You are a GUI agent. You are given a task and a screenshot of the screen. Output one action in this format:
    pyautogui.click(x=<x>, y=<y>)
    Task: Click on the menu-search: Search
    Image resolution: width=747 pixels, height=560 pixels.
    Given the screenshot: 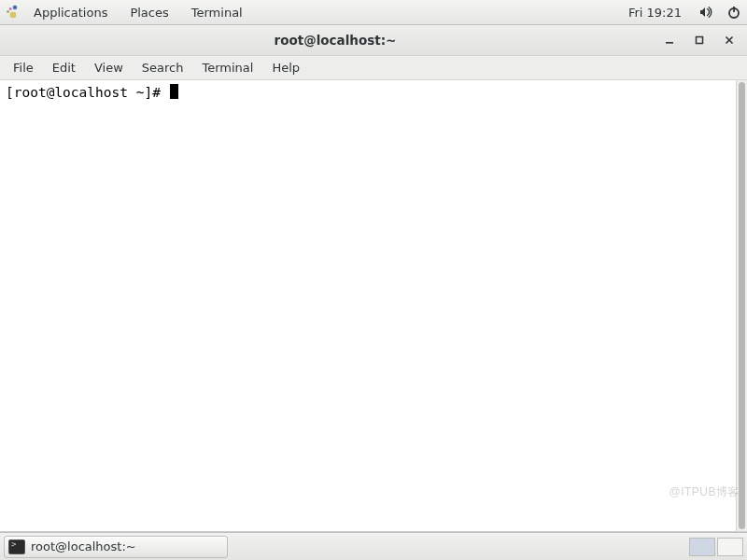 What is the action you would take?
    pyautogui.click(x=162, y=67)
    